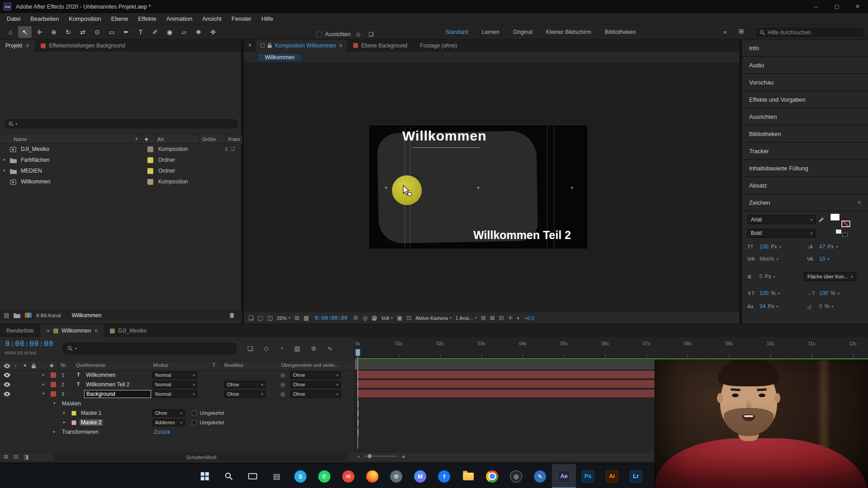 This screenshot has width=868, height=488. Describe the element at coordinates (177, 375) in the screenshot. I see `layer-row-1: ▸1TWillkommenNormal▾◎Ohne▾` at that location.